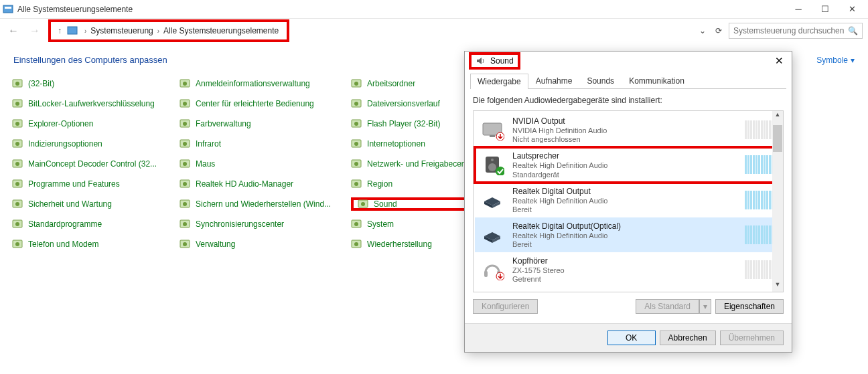 This screenshot has height=374, width=868. I want to click on cp-item-anmeldeinformationsverwaltung: Anmeldeinformationsverwaltung, so click(255, 84).